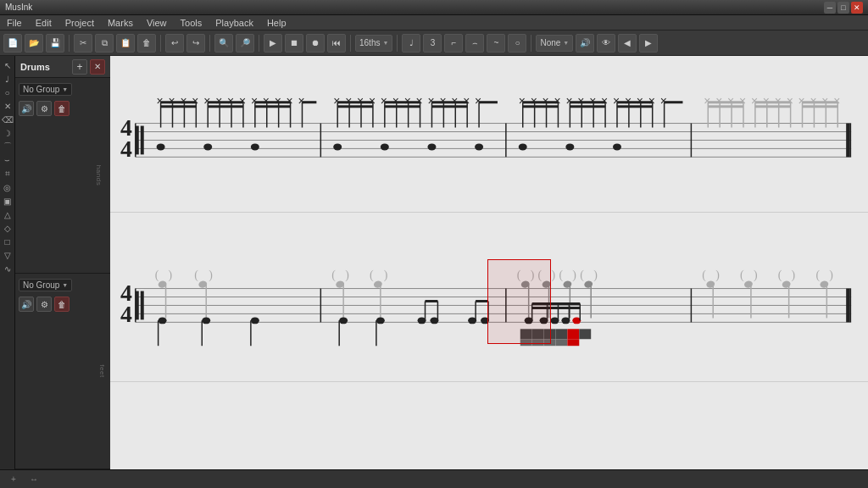 The image size is (868, 488). What do you see at coordinates (44, 304) in the screenshot?
I see `feet-gear-button: ⚙` at bounding box center [44, 304].